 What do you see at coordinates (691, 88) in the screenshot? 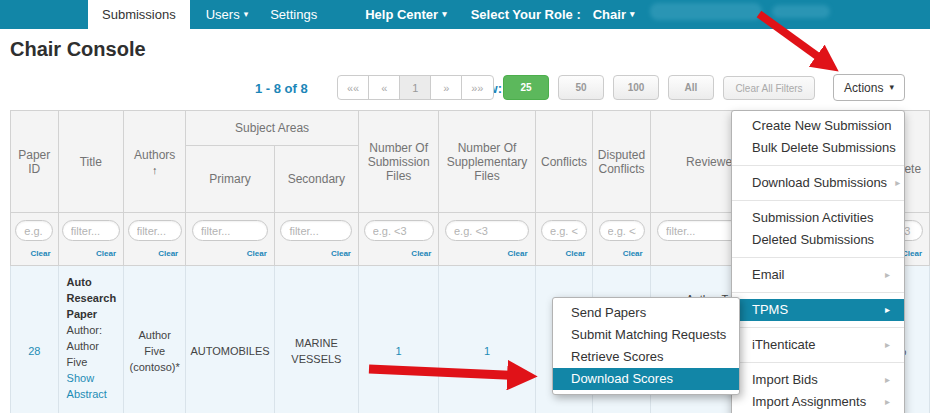
I see `page-size-all: All` at bounding box center [691, 88].